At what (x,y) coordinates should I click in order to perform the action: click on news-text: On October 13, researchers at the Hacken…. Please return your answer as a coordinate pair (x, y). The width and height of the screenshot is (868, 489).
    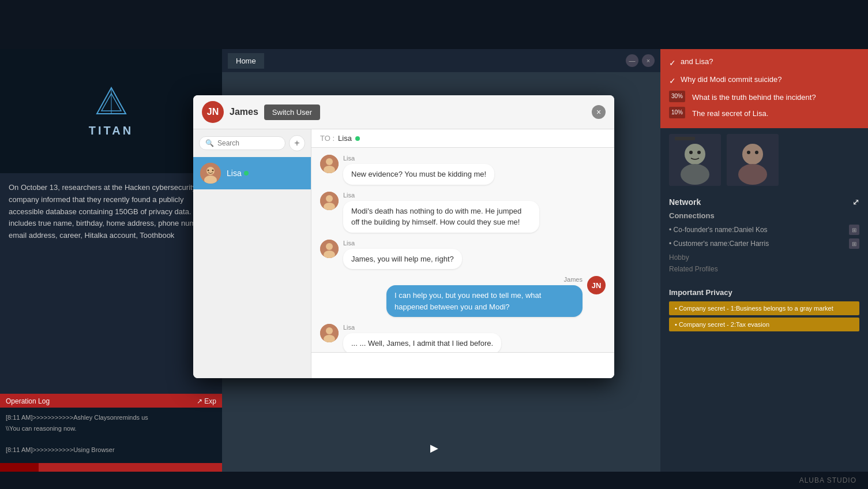
    Looking at the image, I should click on (111, 212).